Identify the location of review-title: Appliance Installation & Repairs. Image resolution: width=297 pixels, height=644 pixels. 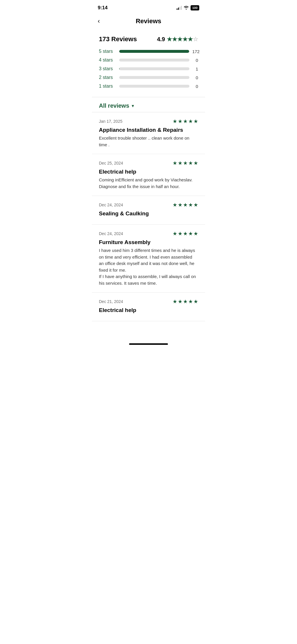
(148, 130).